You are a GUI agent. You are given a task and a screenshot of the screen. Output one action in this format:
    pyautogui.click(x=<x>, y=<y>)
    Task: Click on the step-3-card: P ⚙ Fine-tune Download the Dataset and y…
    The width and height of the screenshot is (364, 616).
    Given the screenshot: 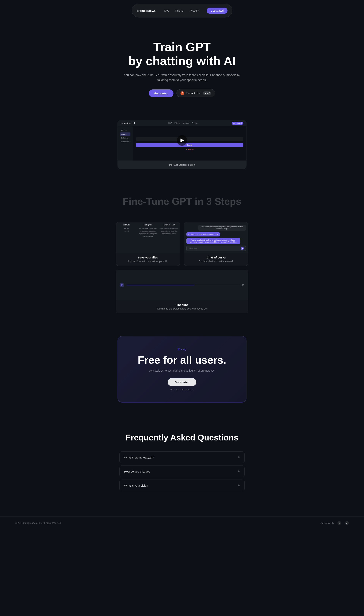 What is the action you would take?
    pyautogui.click(x=182, y=291)
    